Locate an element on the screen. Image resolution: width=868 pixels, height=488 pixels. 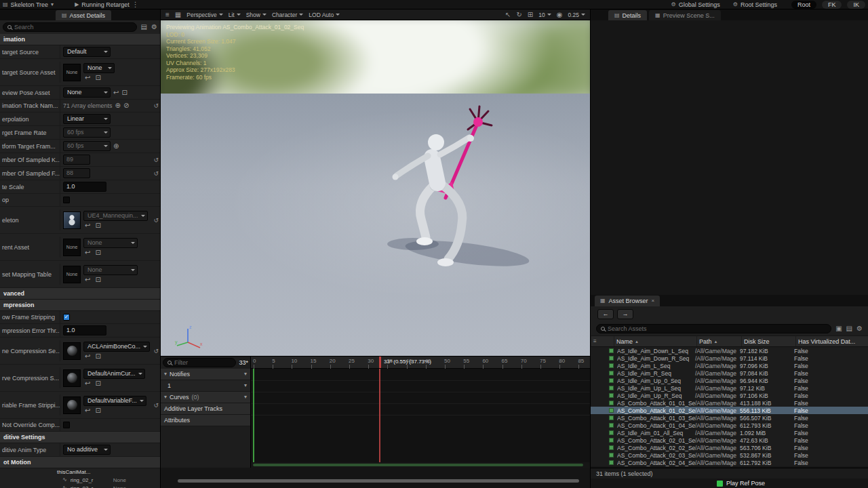
fk-mode-button: FK is located at coordinates (832, 5).